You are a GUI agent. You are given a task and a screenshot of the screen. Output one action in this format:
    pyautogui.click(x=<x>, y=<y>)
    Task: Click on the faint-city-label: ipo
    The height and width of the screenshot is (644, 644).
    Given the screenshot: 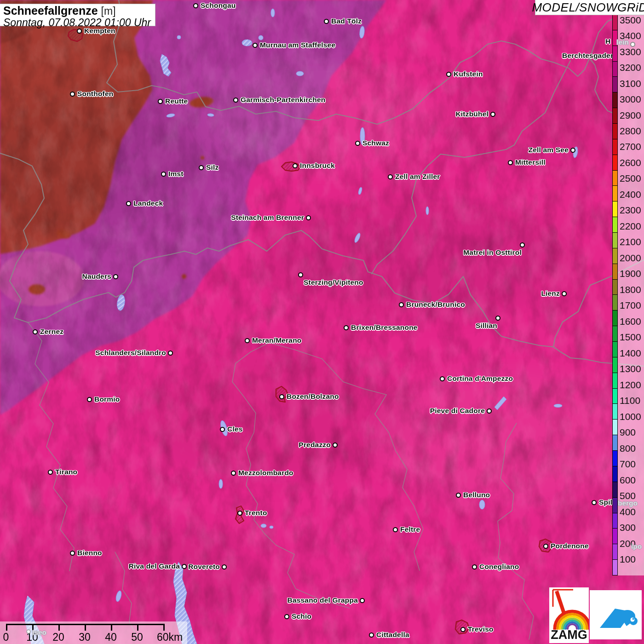 What is the action you would take?
    pyautogui.click(x=637, y=546)
    